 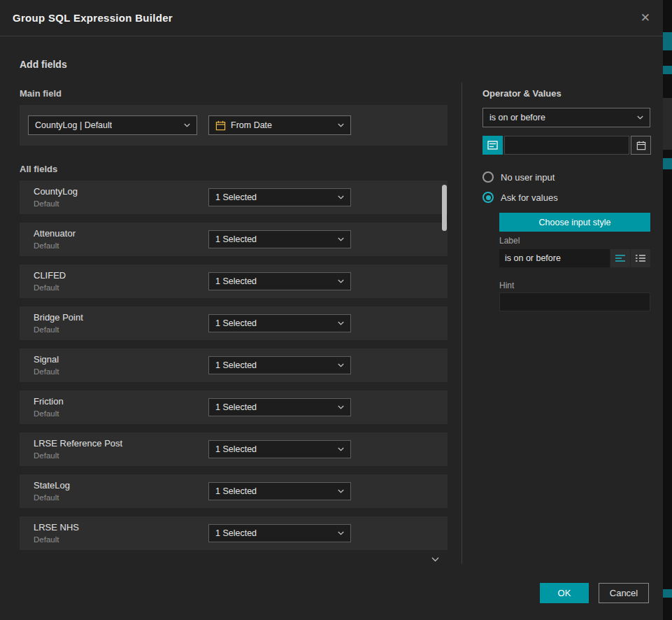 What do you see at coordinates (234, 323) in the screenshot?
I see `field-row: Bridge Point Default 1 Selected` at bounding box center [234, 323].